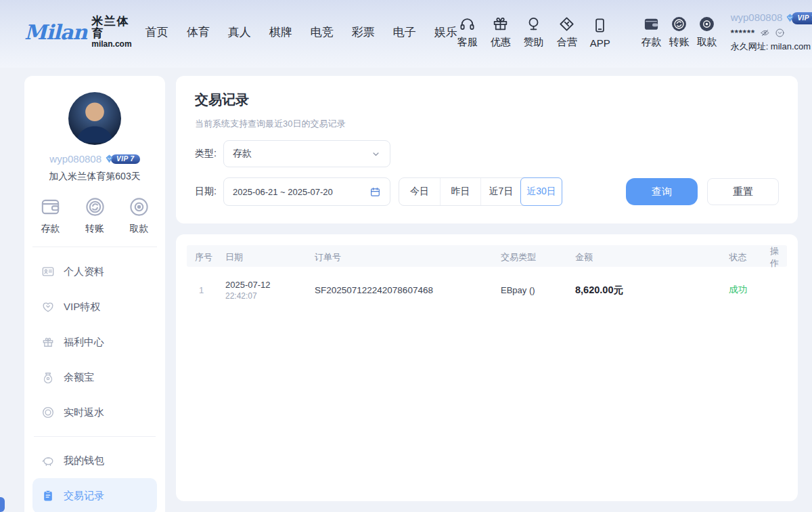 The image size is (812, 512). Describe the element at coordinates (363, 33) in the screenshot. I see `nav-item-lottery: 彩票` at that location.